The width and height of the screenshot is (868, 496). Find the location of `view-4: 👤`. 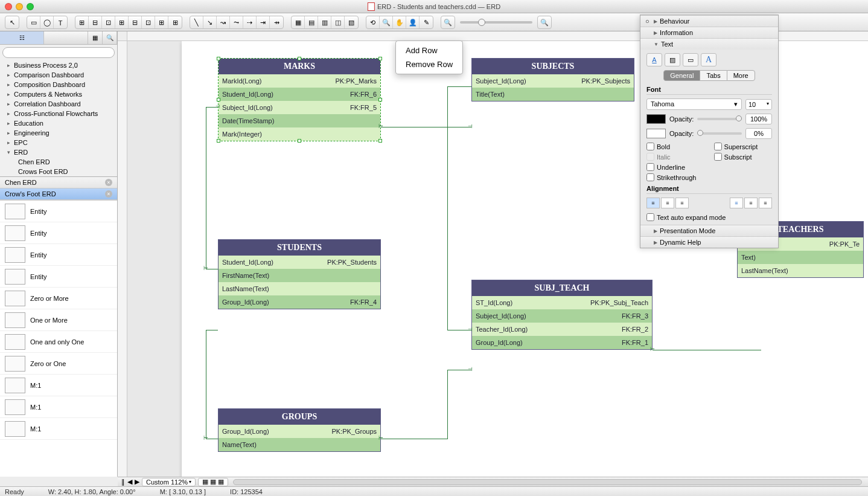

view-4: 👤 is located at coordinates (413, 23).